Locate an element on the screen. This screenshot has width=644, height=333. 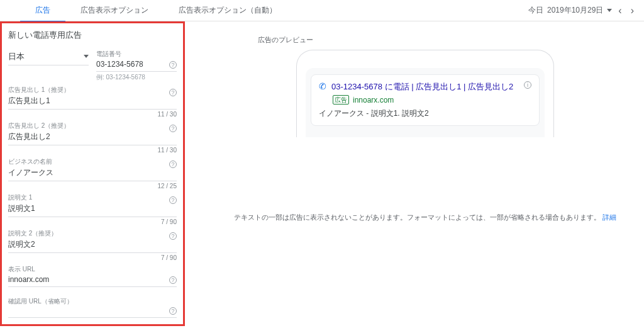
field-label: 表示 URL is located at coordinates (92, 269).